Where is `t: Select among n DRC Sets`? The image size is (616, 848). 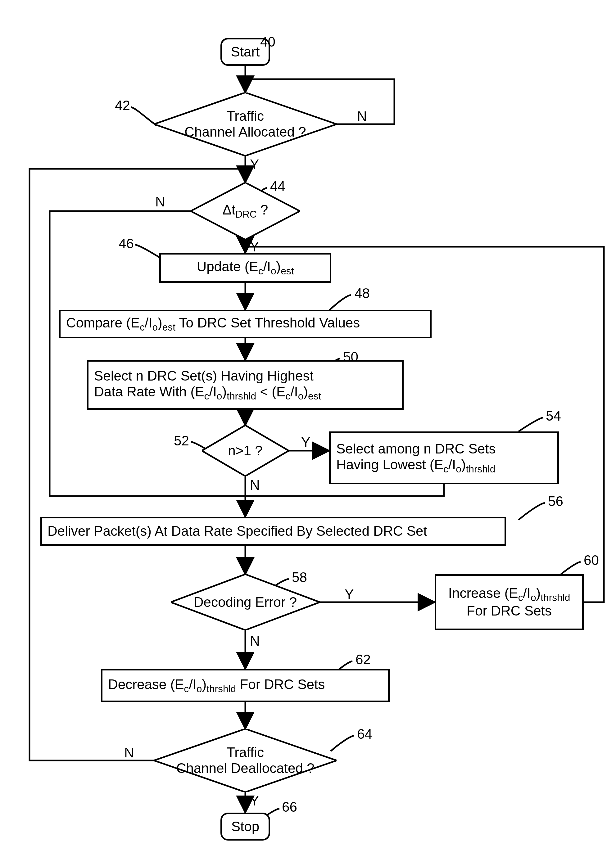 t: Select among n DRC Sets is located at coordinates (416, 449).